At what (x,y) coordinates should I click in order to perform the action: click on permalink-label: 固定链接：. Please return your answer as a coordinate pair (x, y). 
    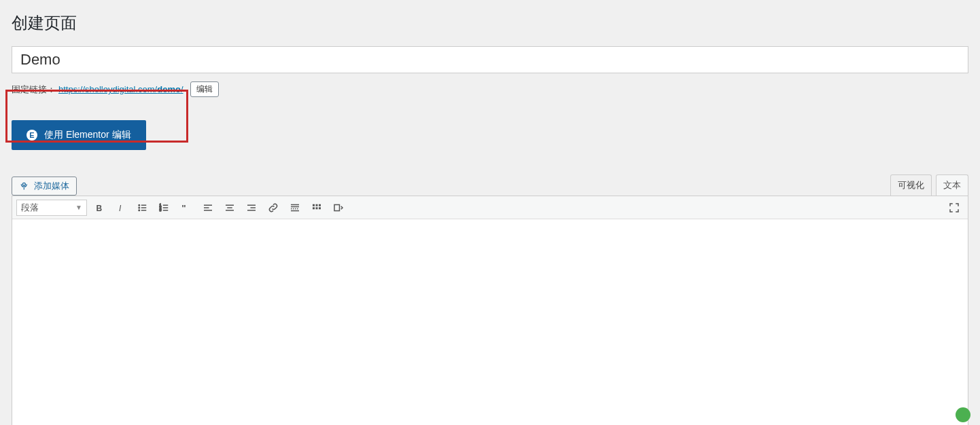
    Looking at the image, I should click on (34, 90).